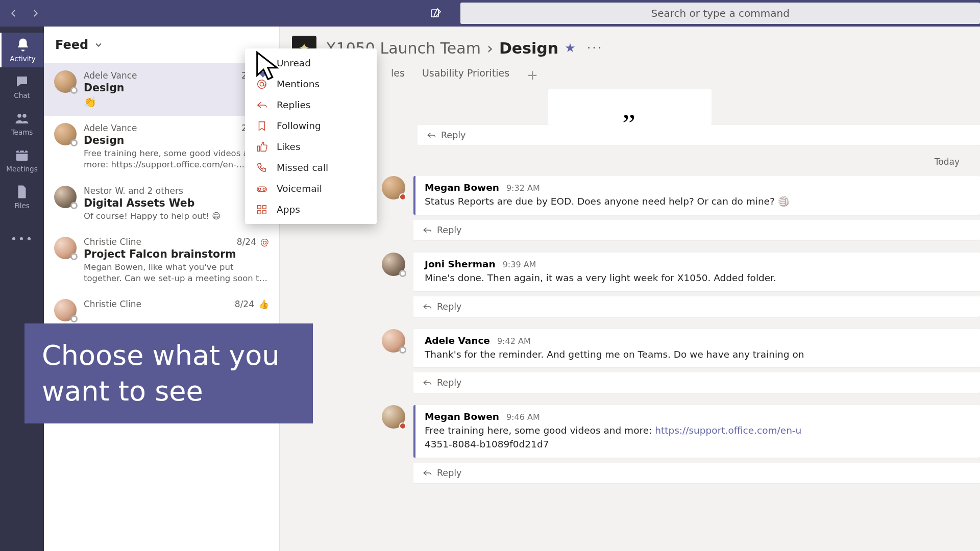 The height and width of the screenshot is (551, 980). I want to click on filter-item-label: Likes, so click(289, 147).